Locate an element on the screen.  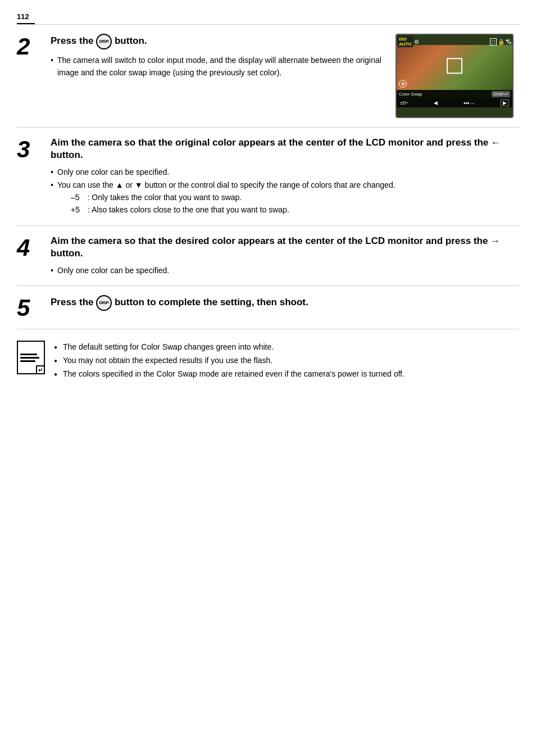
iso-icon: ISOAUTO is located at coordinates (406, 42).